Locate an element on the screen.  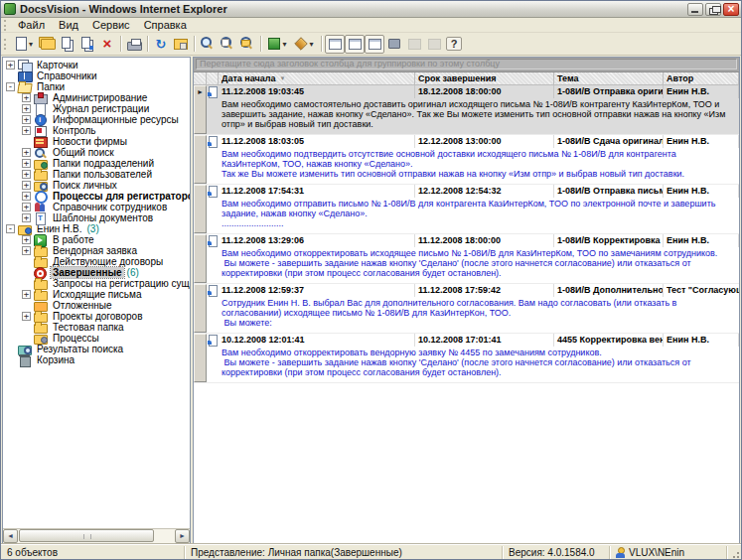
properties-button is located at coordinates (181, 44).